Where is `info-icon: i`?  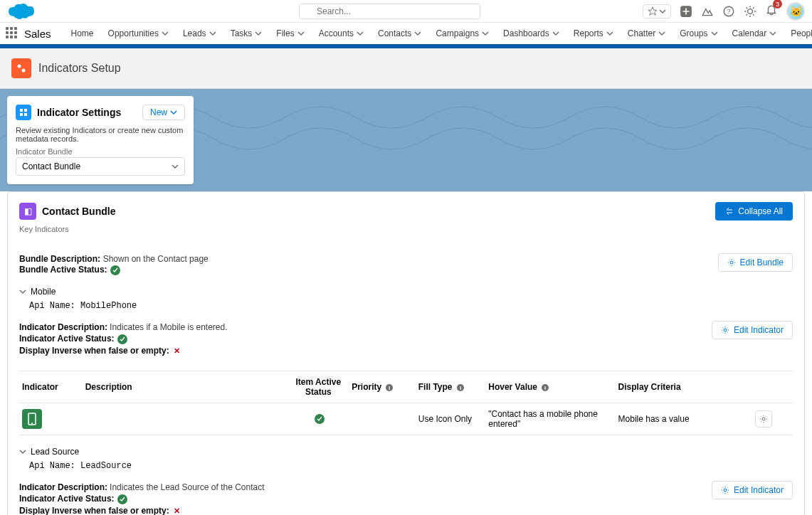
info-icon: i is located at coordinates (389, 388).